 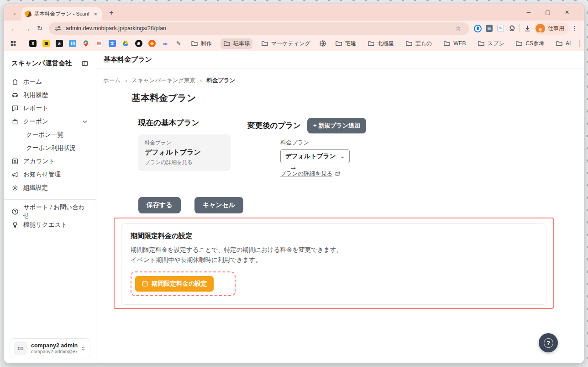 What do you see at coordinates (50, 81) in the screenshot?
I see `sidebar-item-home: ホーム` at bounding box center [50, 81].